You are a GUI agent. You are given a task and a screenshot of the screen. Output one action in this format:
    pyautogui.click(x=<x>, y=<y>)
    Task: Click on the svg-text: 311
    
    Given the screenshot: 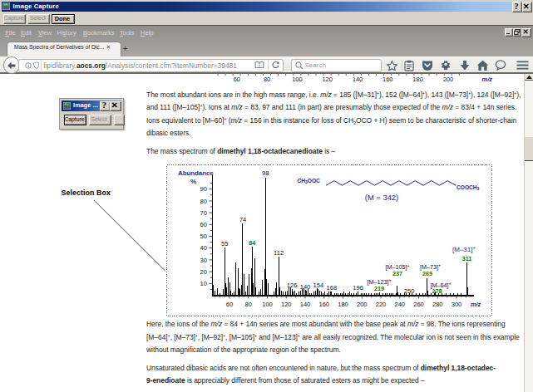 What is the action you would take?
    pyautogui.click(x=467, y=259)
    